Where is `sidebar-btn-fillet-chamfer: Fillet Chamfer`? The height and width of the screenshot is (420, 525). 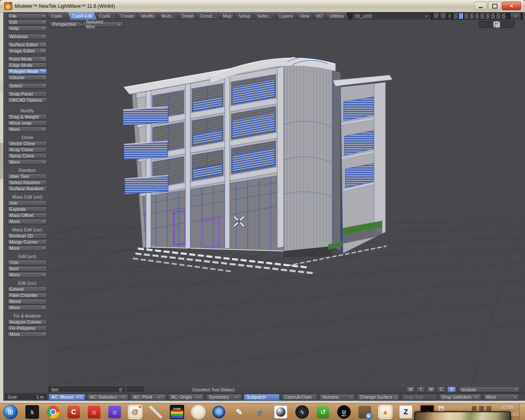
sidebar-btn-fillet-chamfer: Fillet Chamfer is located at coordinates (27, 295).